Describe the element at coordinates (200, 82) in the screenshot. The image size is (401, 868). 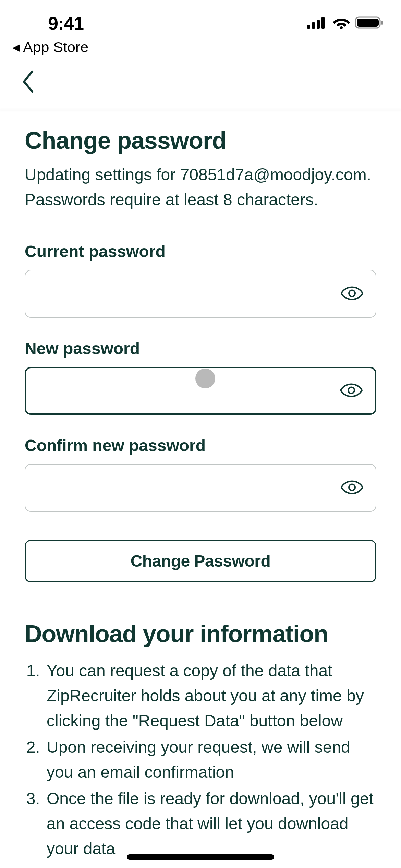
I see `nav-bar` at that location.